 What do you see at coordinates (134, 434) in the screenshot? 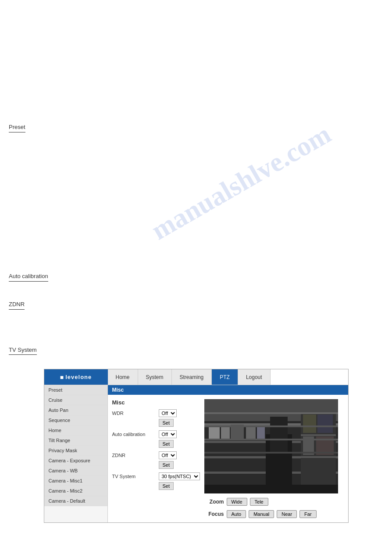
I see `auto-calibration-label: Auto calibration` at bounding box center [134, 434].